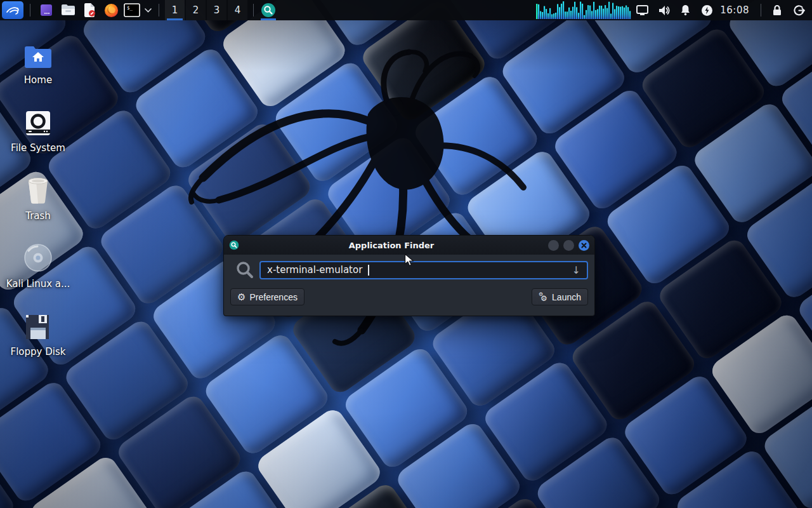 Image resolution: width=812 pixels, height=508 pixels. Describe the element at coordinates (245, 270) in the screenshot. I see `search-icon` at that location.